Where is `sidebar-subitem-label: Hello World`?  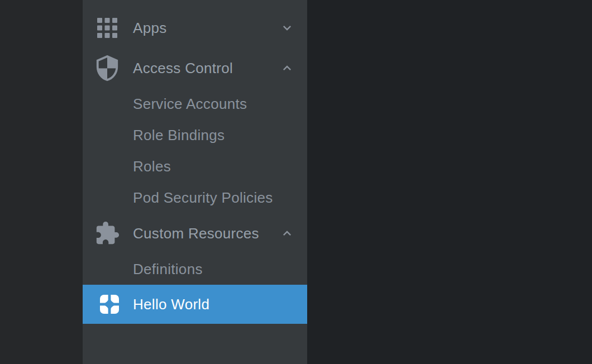 sidebar-subitem-label: Hello World is located at coordinates (171, 305).